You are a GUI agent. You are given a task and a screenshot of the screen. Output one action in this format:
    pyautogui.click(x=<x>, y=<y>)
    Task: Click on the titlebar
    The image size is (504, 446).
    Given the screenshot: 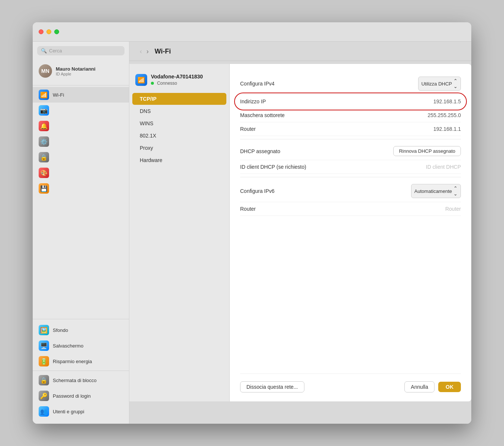 What is the action you would take?
    pyautogui.click(x=252, y=32)
    